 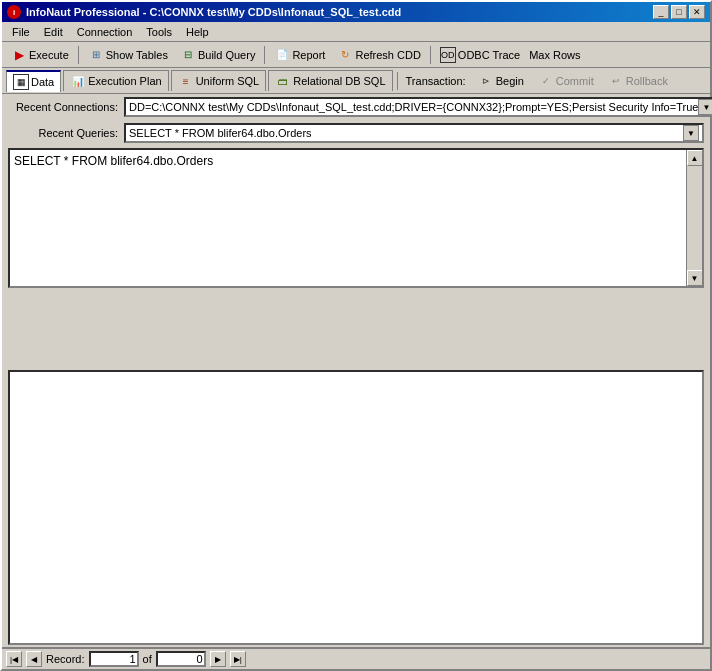 I want to click on commit-button: ✓ Commit, so click(x=566, y=81).